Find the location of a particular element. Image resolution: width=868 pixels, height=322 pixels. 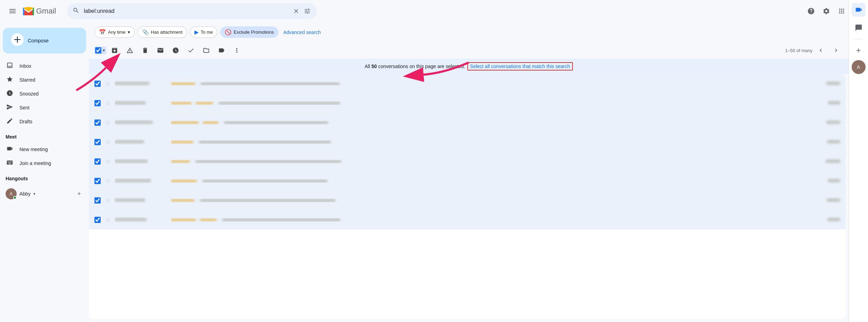

select-all-conversations-link: Select all conversations that match this… is located at coordinates (520, 66).